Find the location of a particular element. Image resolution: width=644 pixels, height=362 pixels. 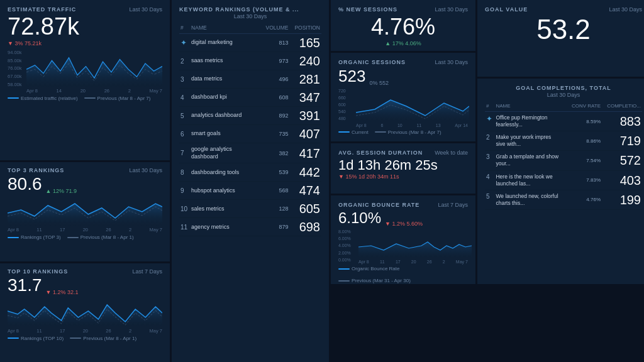

bounce-rate-card: ORGANIC BOUNCE RATE Last 7 Days 6.10% 1.… is located at coordinates (403, 240).